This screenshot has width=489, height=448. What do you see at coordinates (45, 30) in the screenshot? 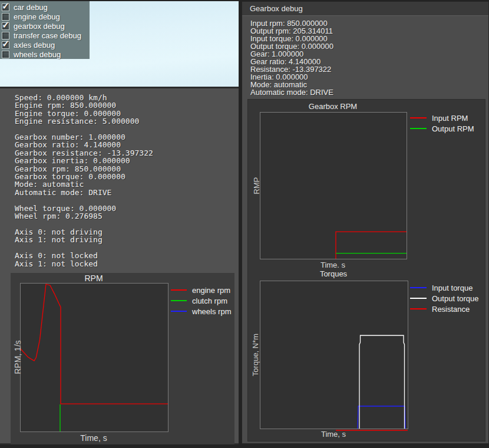
I see `debug-menu: car debug engine debug gearbox debug tra…` at bounding box center [45, 30].